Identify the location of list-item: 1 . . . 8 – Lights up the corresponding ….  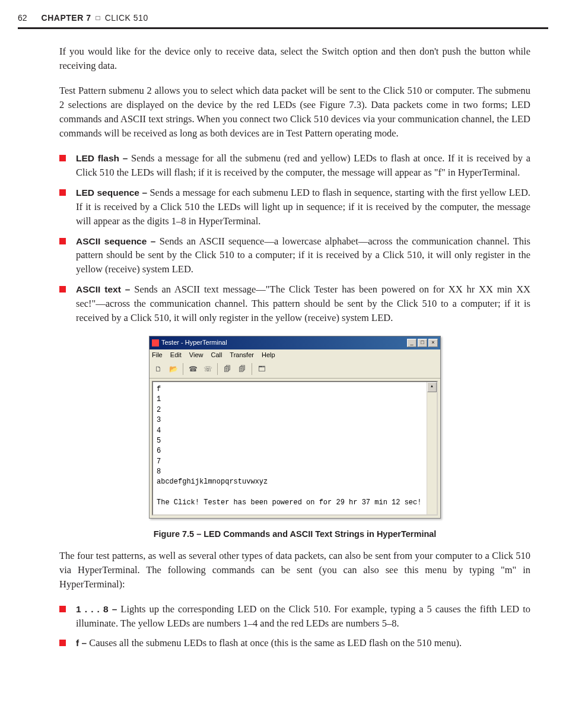
(295, 616).